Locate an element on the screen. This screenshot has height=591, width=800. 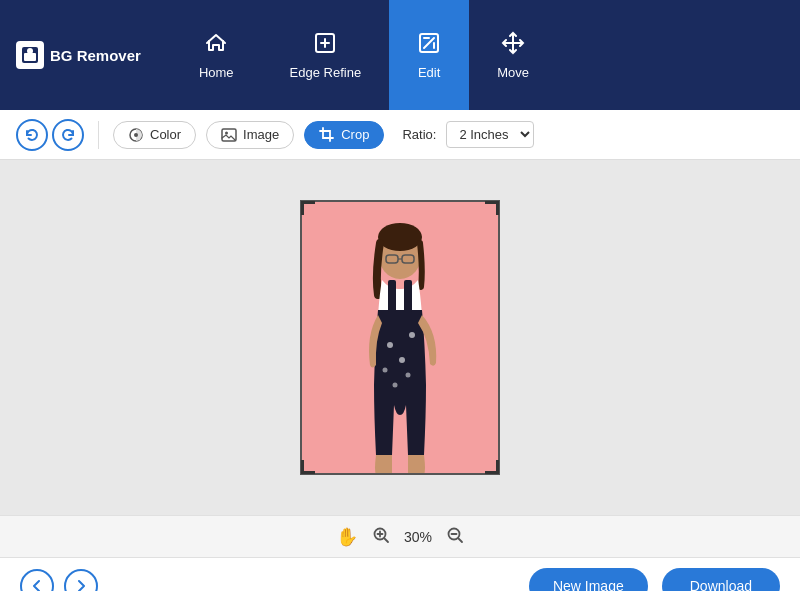
hand-tool-icon: ✋ is located at coordinates (347, 537).